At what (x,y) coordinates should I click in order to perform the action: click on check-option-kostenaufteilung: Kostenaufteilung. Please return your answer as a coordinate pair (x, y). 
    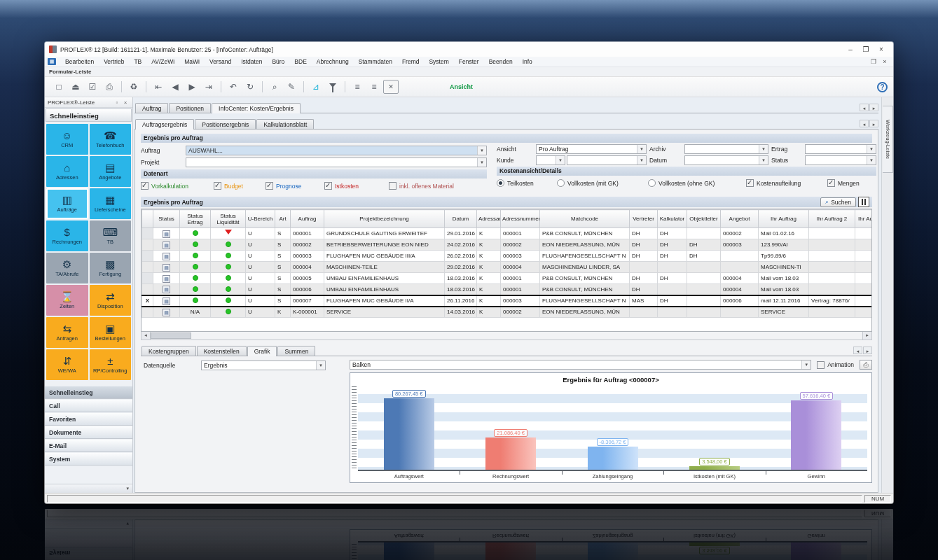
    Looking at the image, I should click on (787, 183).